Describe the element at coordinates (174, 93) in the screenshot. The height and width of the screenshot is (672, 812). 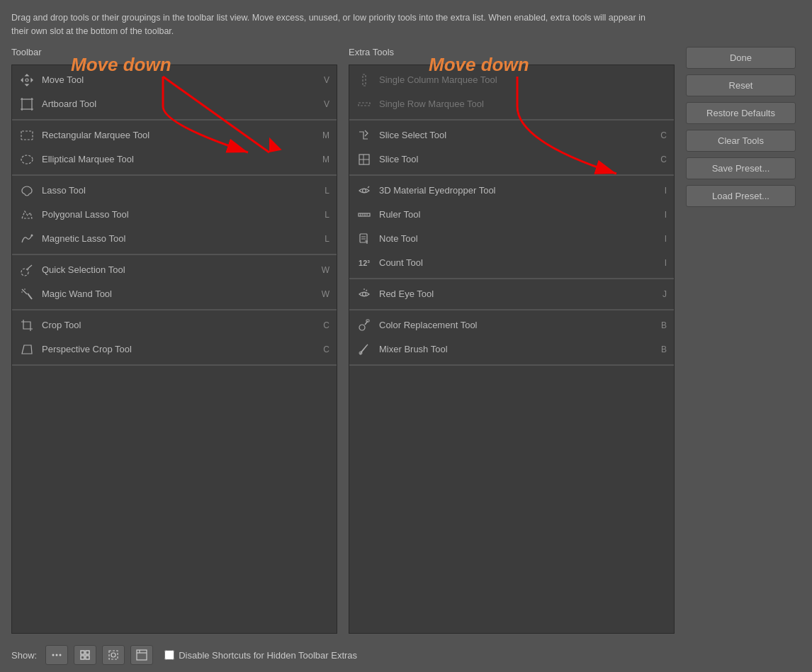
I see `tool-group-move: Move Tool V Artboard Tool V` at that location.